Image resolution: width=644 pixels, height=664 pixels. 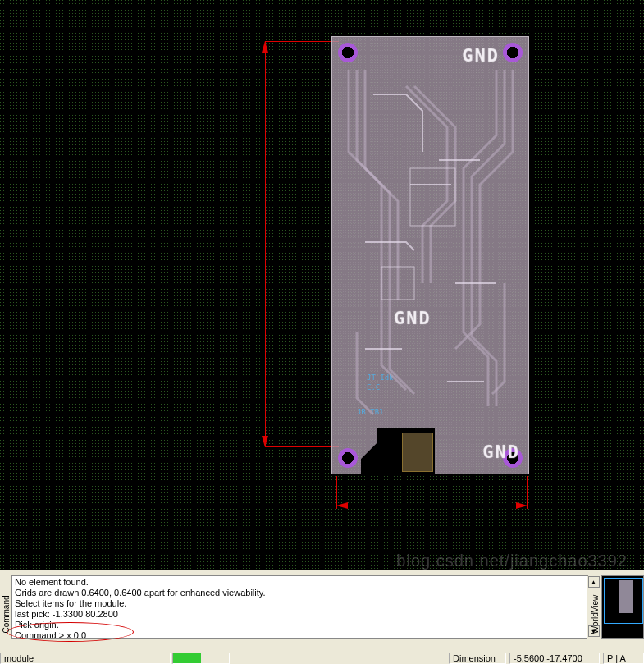 What do you see at coordinates (300, 634) in the screenshot?
I see `command-input-row: Command > x 0 0` at bounding box center [300, 634].